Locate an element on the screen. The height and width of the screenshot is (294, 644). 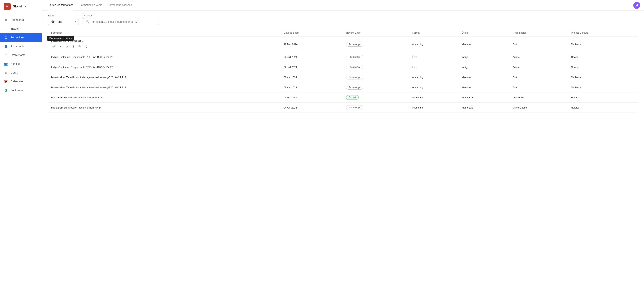
search-filter-group: Chercher 🔍 is located at coordinates (121, 20).